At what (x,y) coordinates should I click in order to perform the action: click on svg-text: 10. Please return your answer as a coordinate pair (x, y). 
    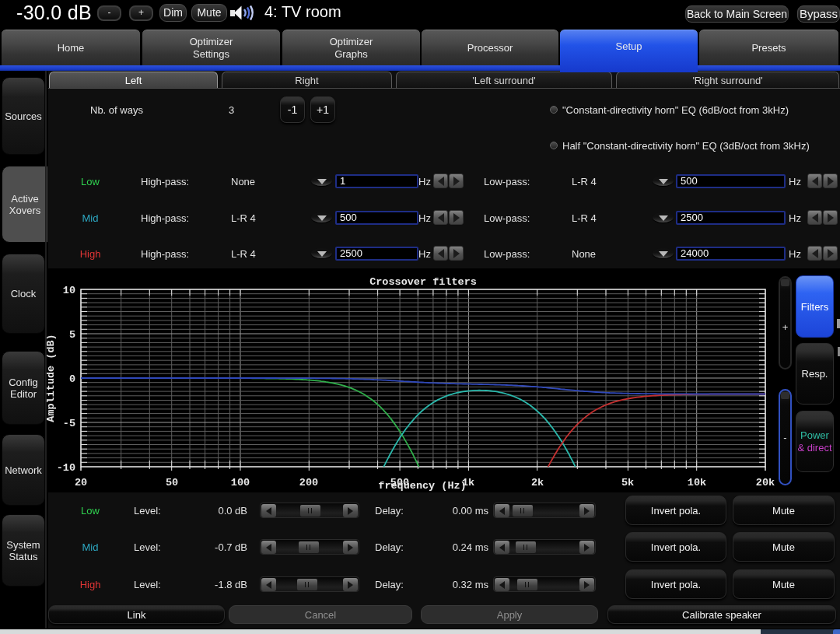
    Looking at the image, I should click on (69, 291).